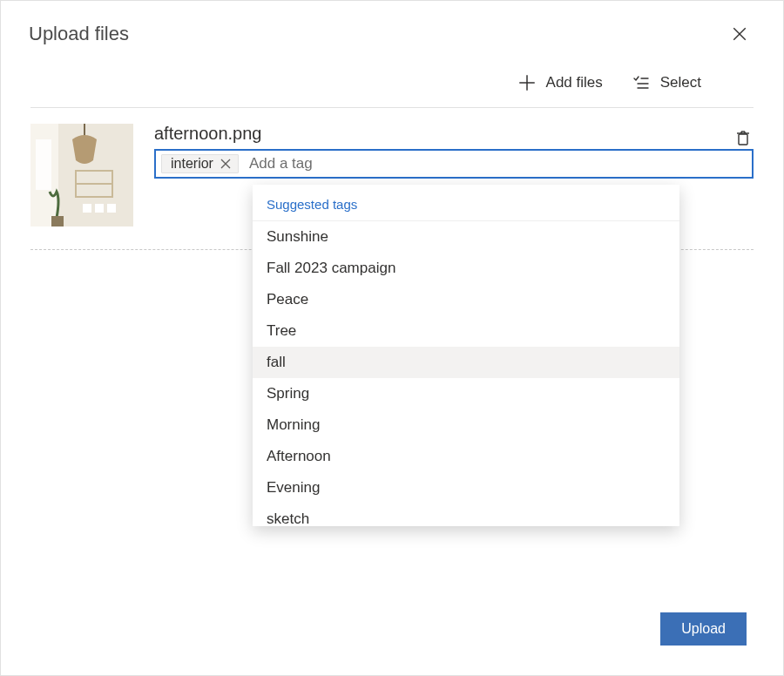 This screenshot has height=676, width=784. I want to click on file-info: afternoon.png interior Suggested t, so click(454, 152).